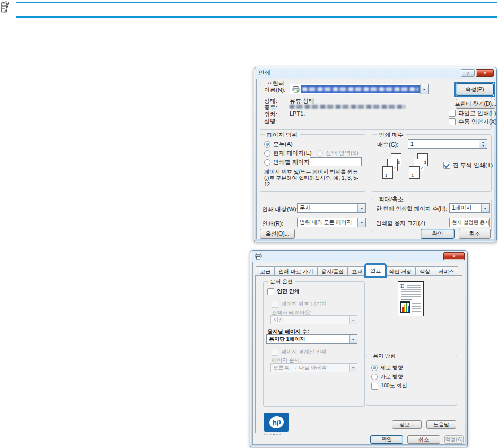 Image resolution: width=498 pixels, height=448 pixels. What do you see at coordinates (410, 299) in the screenshot?
I see `page-preview: E` at bounding box center [410, 299].